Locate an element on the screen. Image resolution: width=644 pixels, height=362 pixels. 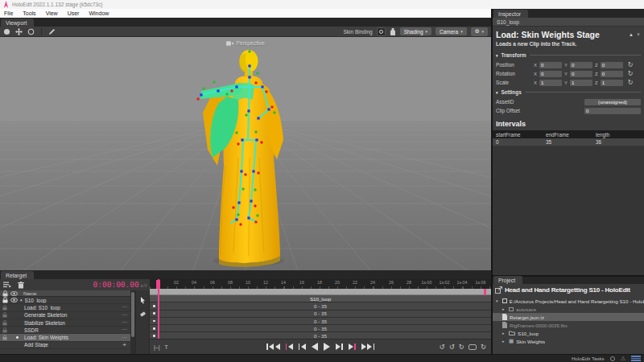
tab-project: Project is located at coordinates (508, 280).